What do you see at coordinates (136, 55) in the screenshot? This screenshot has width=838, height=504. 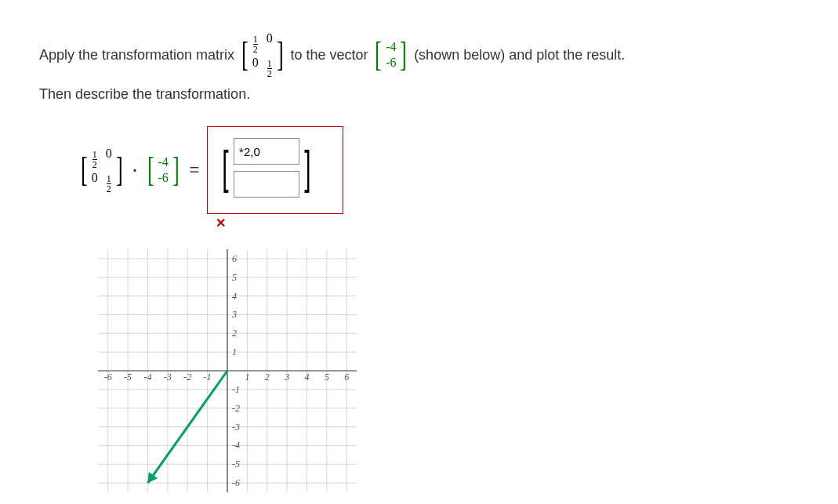 I see `question-part1: Apply the transformation matrix` at bounding box center [136, 55].